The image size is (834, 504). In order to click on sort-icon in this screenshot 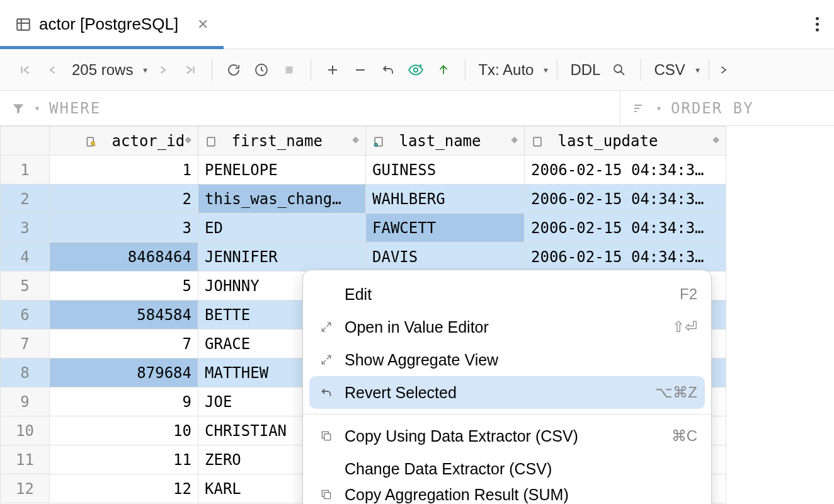, I will do `click(639, 108)`.